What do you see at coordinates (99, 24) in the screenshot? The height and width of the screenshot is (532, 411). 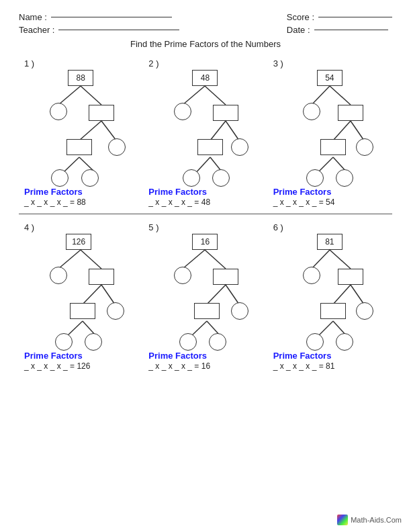 I see `header-left: Name : Teacher :` at bounding box center [99, 24].